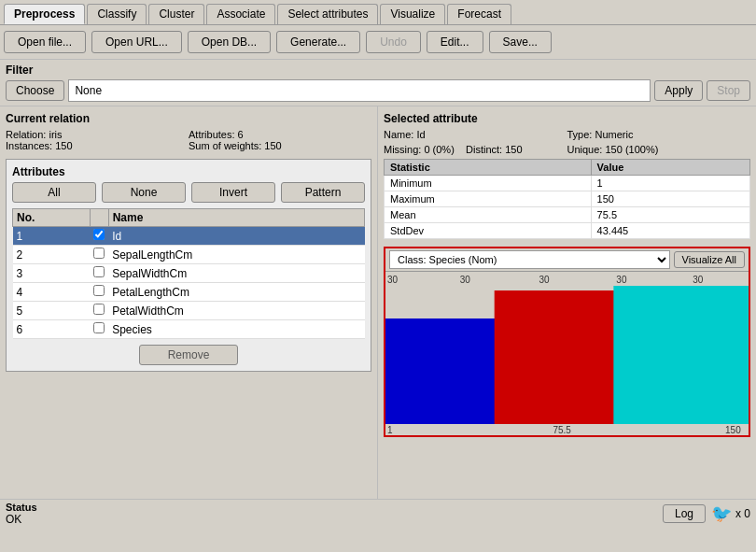 The height and width of the screenshot is (552, 756). Describe the element at coordinates (394, 42) in the screenshot. I see `undo-button: Undo` at that location.